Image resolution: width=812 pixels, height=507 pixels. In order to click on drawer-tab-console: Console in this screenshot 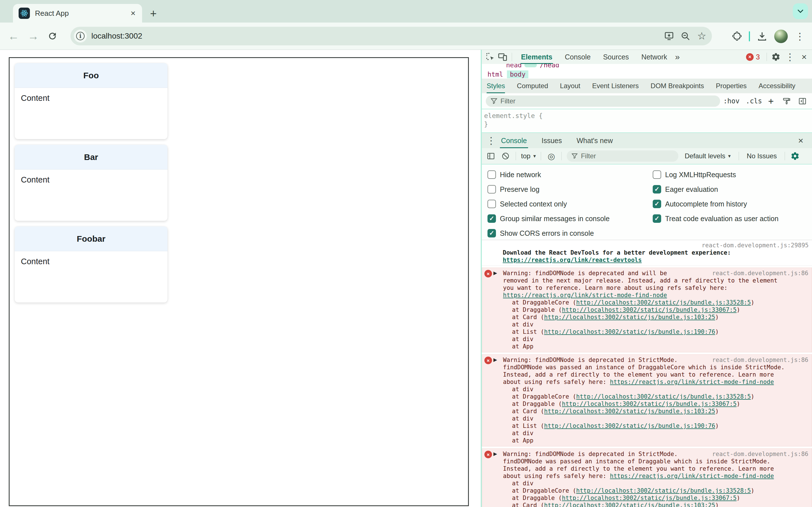, I will do `click(514, 140)`.